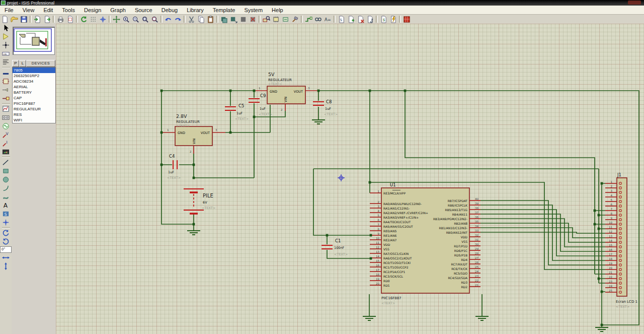  I want to click on toggle-false-origin-icon, so click(103, 19).